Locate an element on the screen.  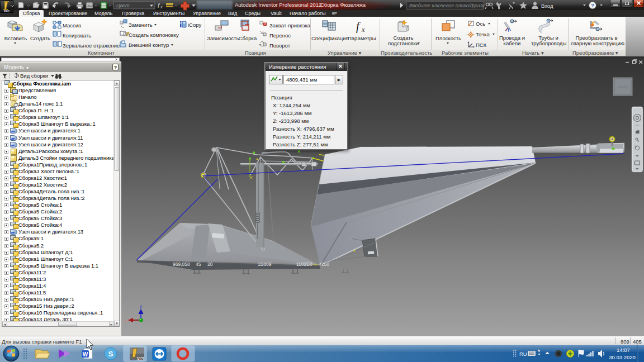
svg-text: 45 is located at coordinates (198, 264).